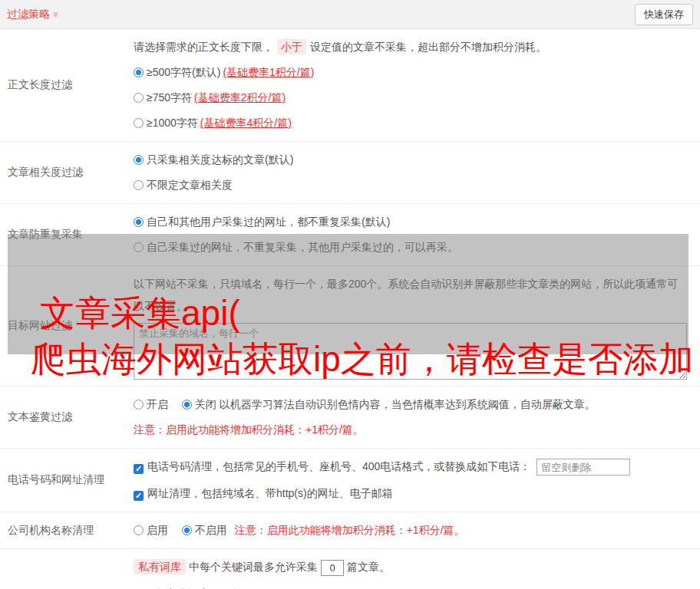  Describe the element at coordinates (350, 235) in the screenshot. I see `row-dedup-filter: 文章防重复采集 自己和其他用户采集过的网址，都不重复采集(默认) 自己采集过的网…` at that location.